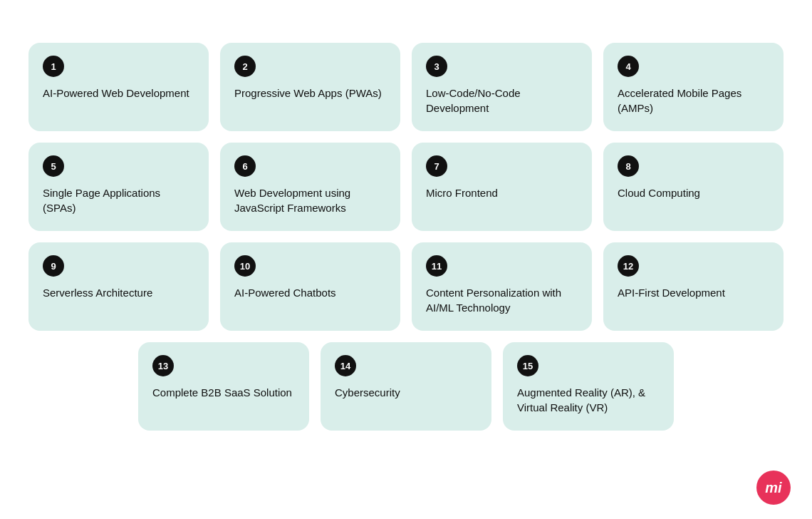  What do you see at coordinates (501, 300) in the screenshot?
I see `trend-label-11: Content Personalization with AI/ML Techn…` at bounding box center [501, 300].